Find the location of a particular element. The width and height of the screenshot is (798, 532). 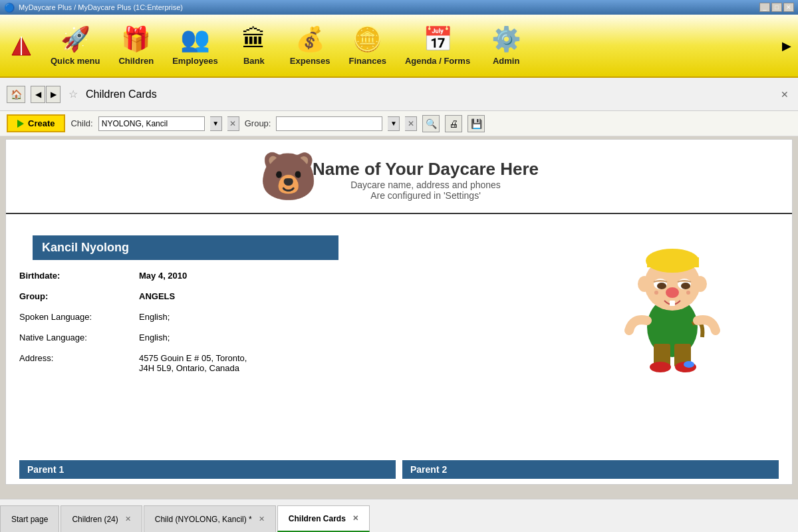

bank-icon: 🏛 is located at coordinates (254, 39).